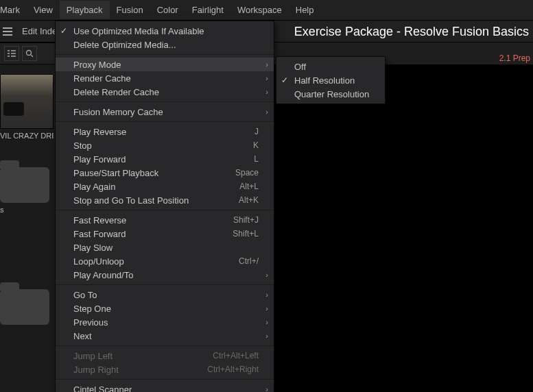 The width and height of the screenshot is (533, 392). What do you see at coordinates (246, 234) in the screenshot?
I see `menu-item-shortcut: Shift+L` at bounding box center [246, 234].